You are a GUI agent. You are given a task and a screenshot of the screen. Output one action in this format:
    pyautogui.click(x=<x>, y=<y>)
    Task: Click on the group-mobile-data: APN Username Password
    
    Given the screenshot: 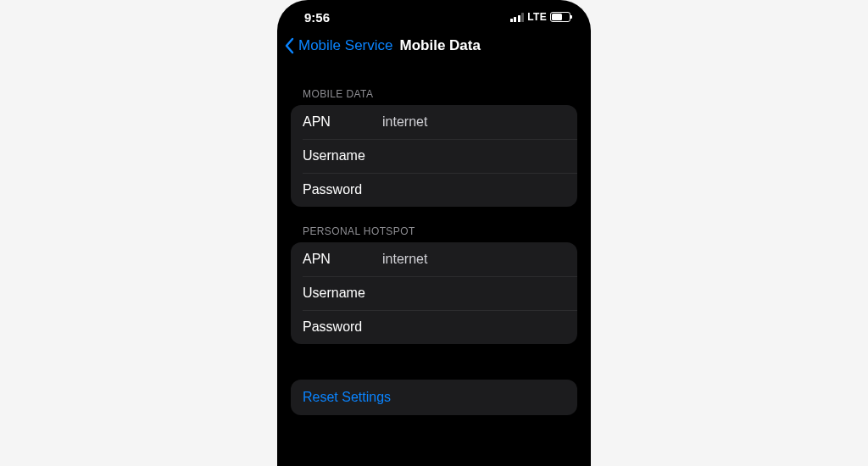 What is the action you would take?
    pyautogui.click(x=434, y=156)
    